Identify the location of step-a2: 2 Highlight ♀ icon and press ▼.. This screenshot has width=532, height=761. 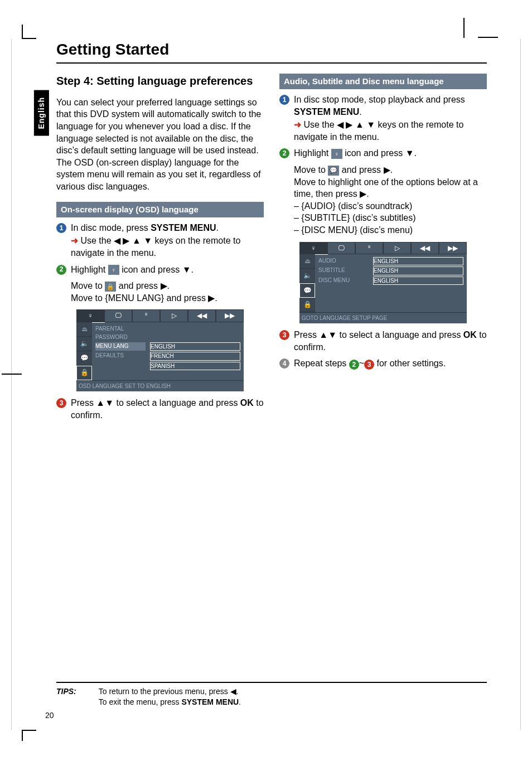
(160, 270).